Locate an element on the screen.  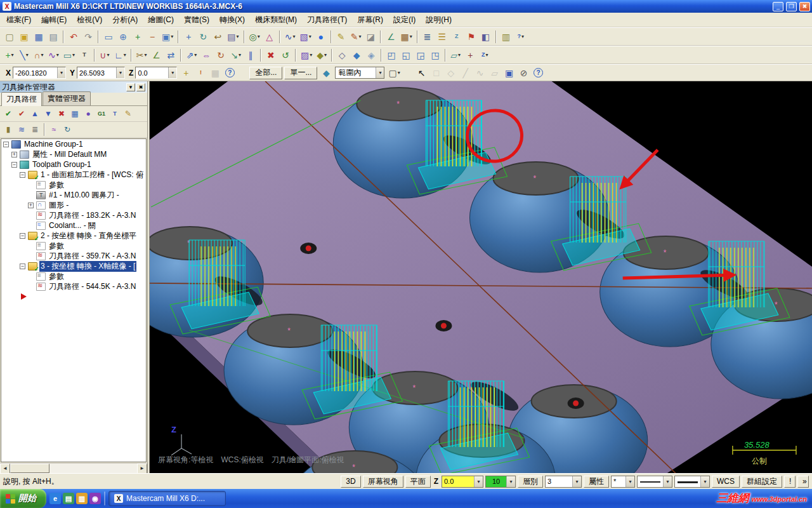
z-spinner: ▾ is located at coordinates (173, 72).